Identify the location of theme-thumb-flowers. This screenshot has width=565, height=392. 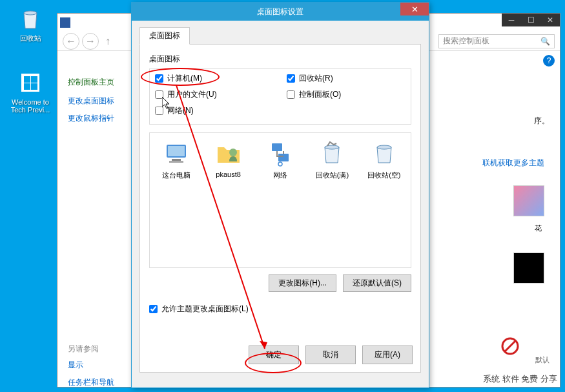
(529, 201).